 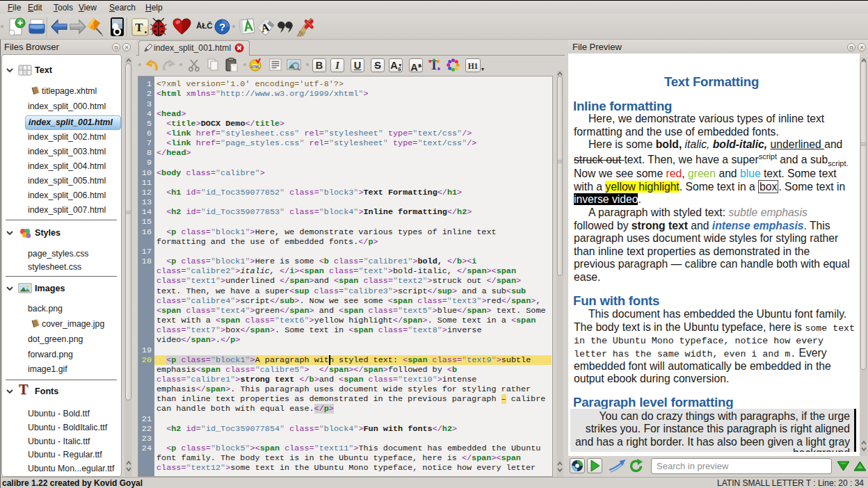 I want to click on svg-text: T, so click(x=139, y=28).